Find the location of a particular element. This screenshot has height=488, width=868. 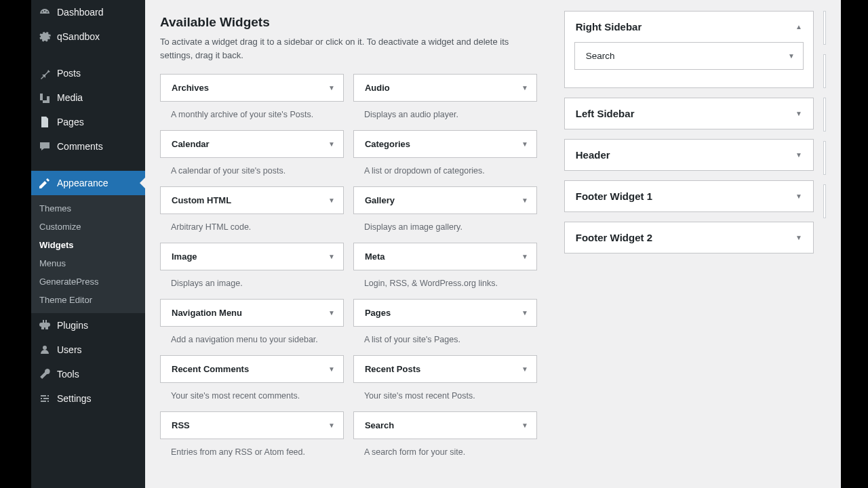

available-widget: RSS▼Entries from any RSS or Atom feed. is located at coordinates (252, 439).